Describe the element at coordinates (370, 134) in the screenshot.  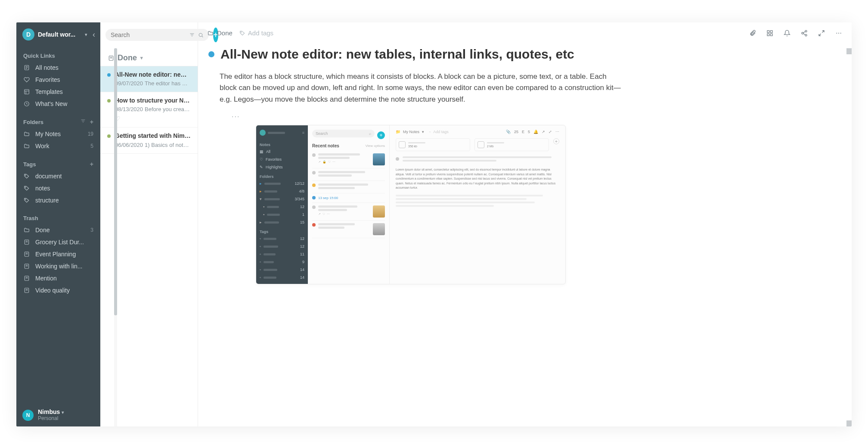
I see `search-icon: ⌕` at that location.